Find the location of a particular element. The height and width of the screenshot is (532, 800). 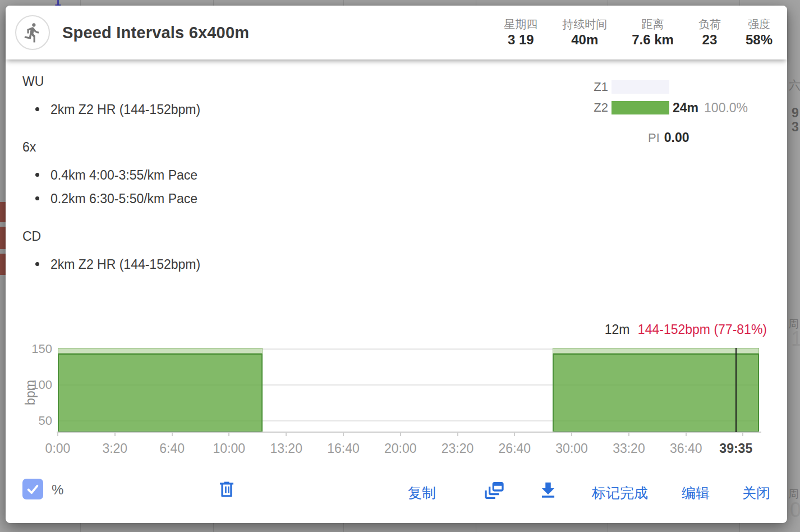

pi-readout: PI0.00 is located at coordinates (669, 138).